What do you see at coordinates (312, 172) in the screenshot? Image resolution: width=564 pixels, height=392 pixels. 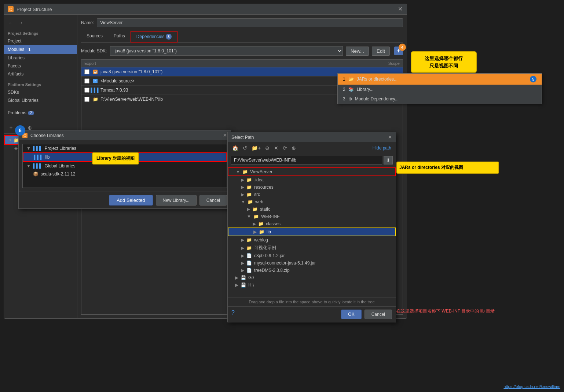 I see `sp-viewserver: ▼ 📁 ViewServer` at bounding box center [312, 172].